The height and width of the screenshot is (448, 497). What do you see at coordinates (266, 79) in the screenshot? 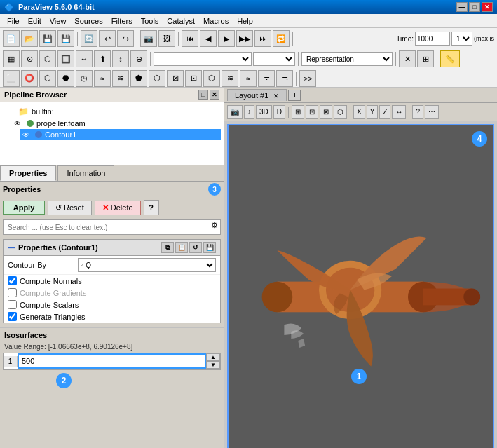
I see `tb3-btn15: ≑` at bounding box center [266, 79].